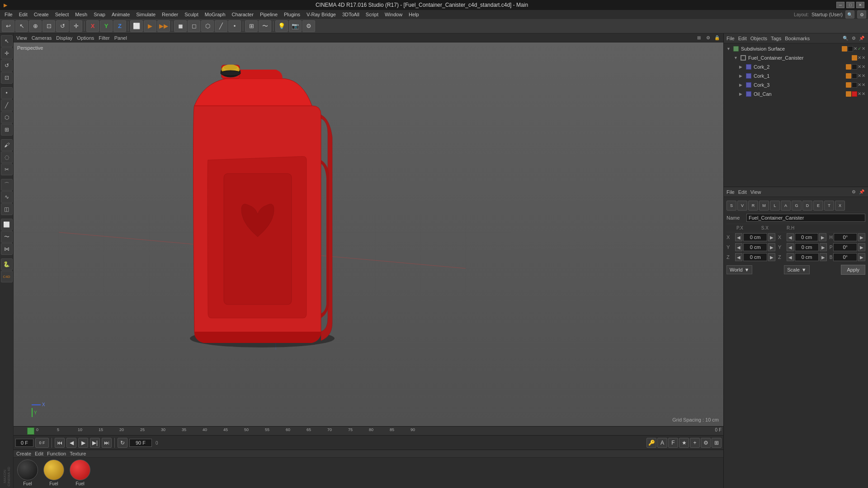 Image resolution: width=868 pixels, height=488 pixels. What do you see at coordinates (739, 257) in the screenshot?
I see `z-pos-spin-down: ◀` at bounding box center [739, 257].